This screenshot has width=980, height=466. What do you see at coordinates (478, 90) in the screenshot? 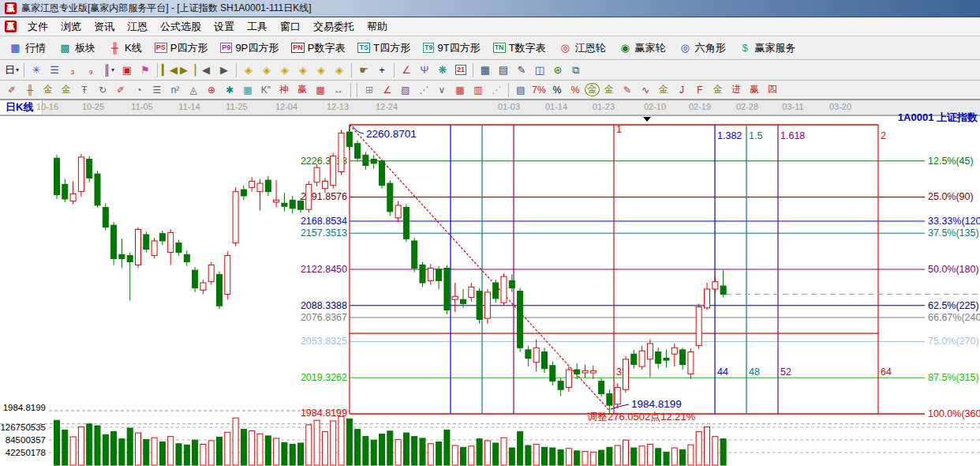
I see `price-grid-2-icon: ▥` at bounding box center [478, 90].